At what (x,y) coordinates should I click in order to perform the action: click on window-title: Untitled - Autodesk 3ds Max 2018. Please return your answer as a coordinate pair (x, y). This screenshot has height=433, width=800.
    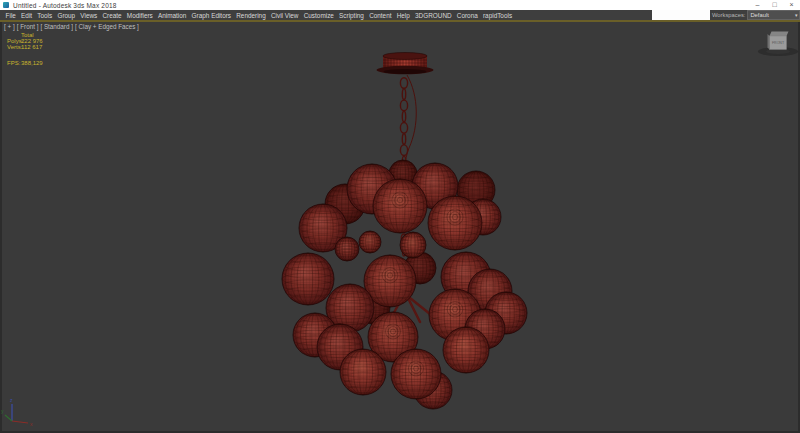
    Looking at the image, I should click on (65, 6).